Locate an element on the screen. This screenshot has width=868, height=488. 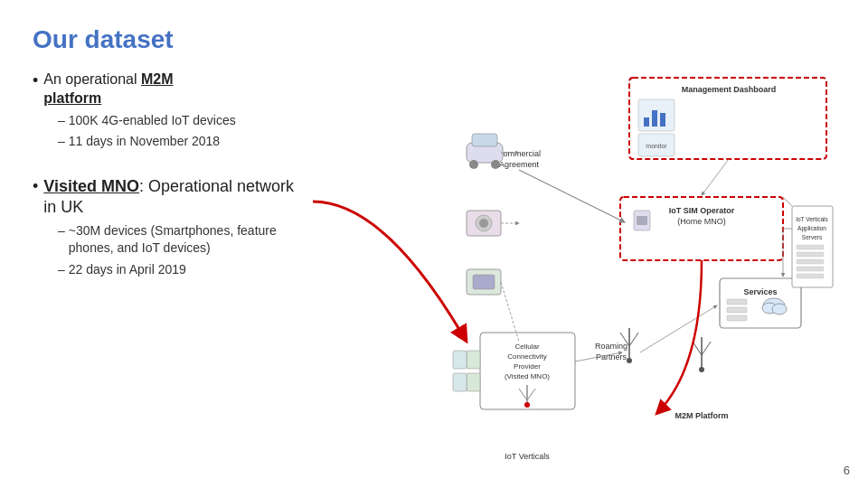
bullet-1: • An operational M2M platform 100K 4G-en… is located at coordinates (164, 110).